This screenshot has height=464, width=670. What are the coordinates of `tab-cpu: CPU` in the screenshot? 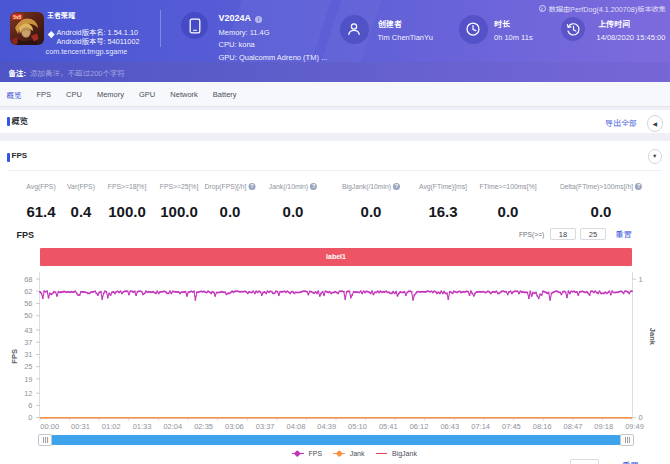 It's located at (74, 94).